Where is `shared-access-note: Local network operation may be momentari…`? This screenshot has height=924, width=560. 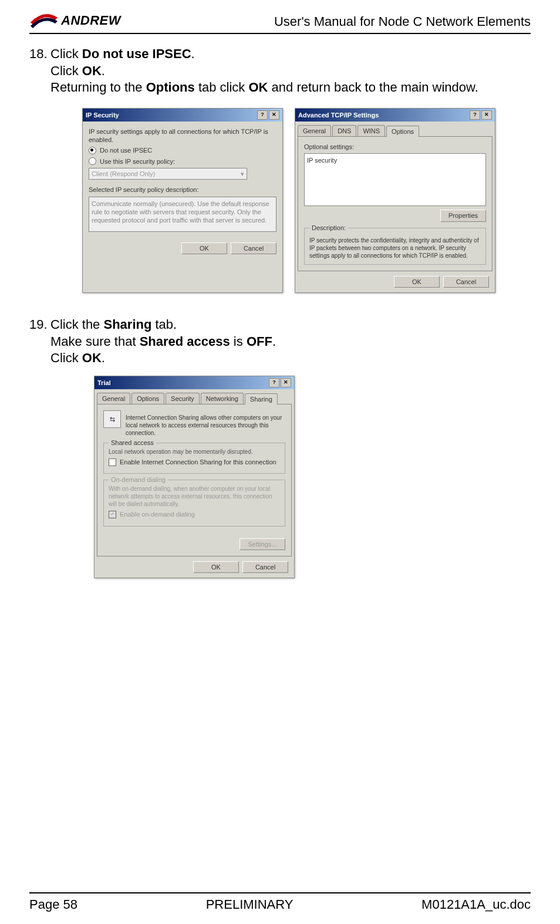 shared-access-note: Local network operation may be momentari… is located at coordinates (194, 452).